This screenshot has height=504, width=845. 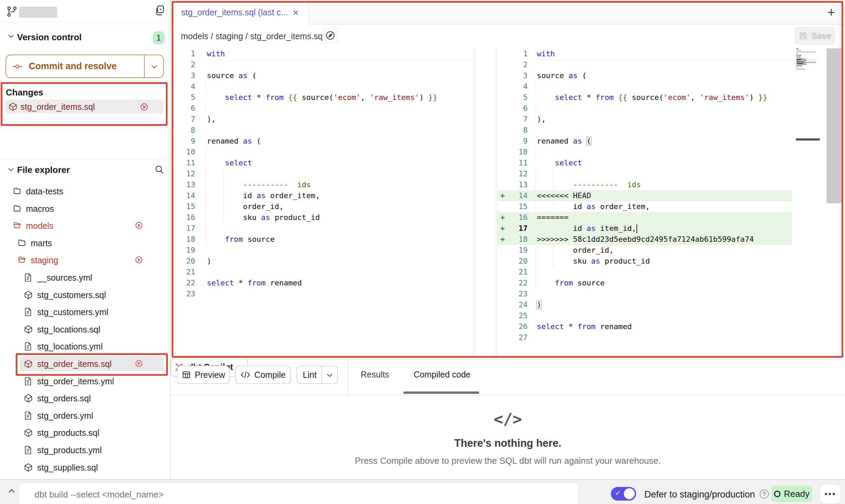 I want to click on commit-and-resolve-button: Commit and resolve, so click(x=85, y=66).